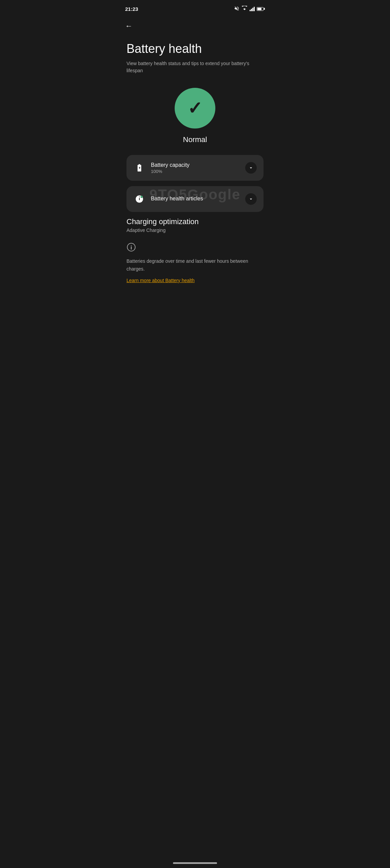 The height and width of the screenshot is (868, 390). I want to click on battery-status-section: ✓ Normal, so click(195, 116).